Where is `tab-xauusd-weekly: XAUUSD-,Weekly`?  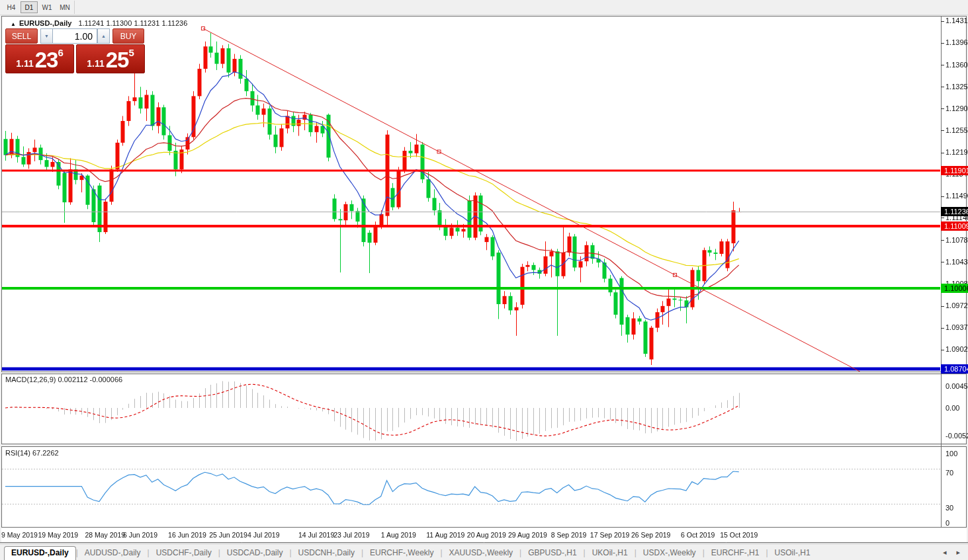 tab-xauusd-weekly: XAUUSD-,Weekly is located at coordinates (481, 553).